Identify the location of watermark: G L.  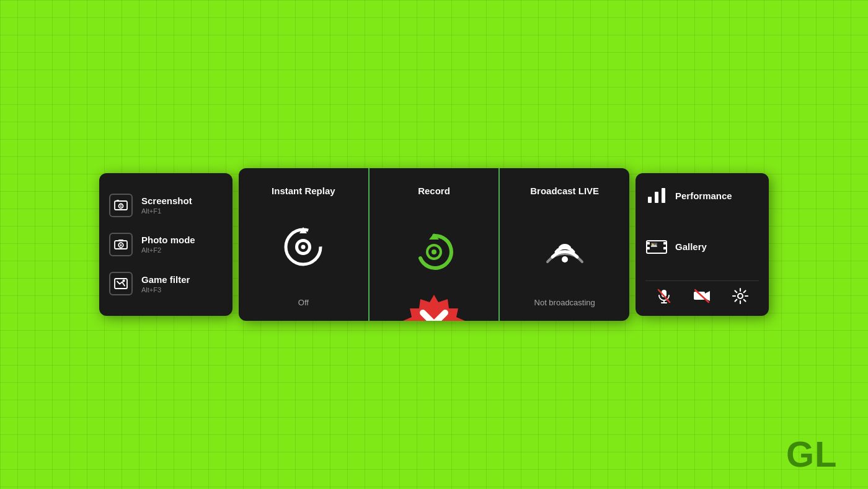
(814, 453).